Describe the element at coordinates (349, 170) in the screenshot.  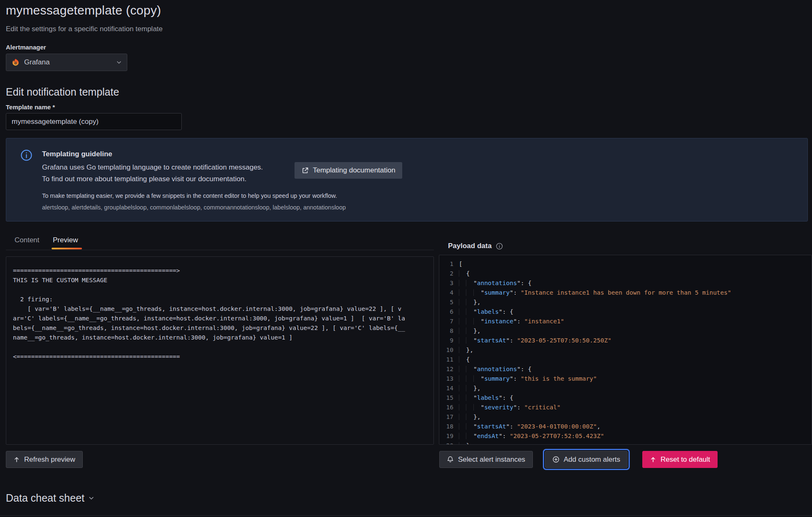
I see `templating-documentation-button: Templating documentation` at that location.